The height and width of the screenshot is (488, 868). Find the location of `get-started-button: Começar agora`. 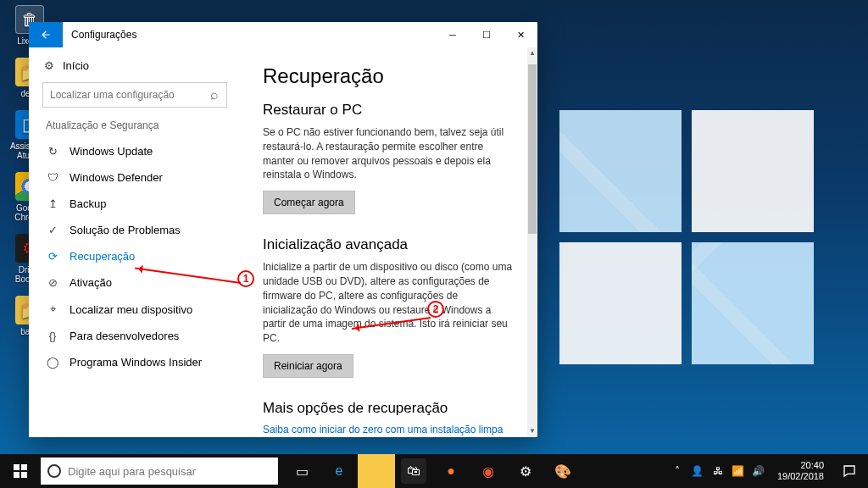

get-started-button: Começar agora is located at coordinates (309, 202).